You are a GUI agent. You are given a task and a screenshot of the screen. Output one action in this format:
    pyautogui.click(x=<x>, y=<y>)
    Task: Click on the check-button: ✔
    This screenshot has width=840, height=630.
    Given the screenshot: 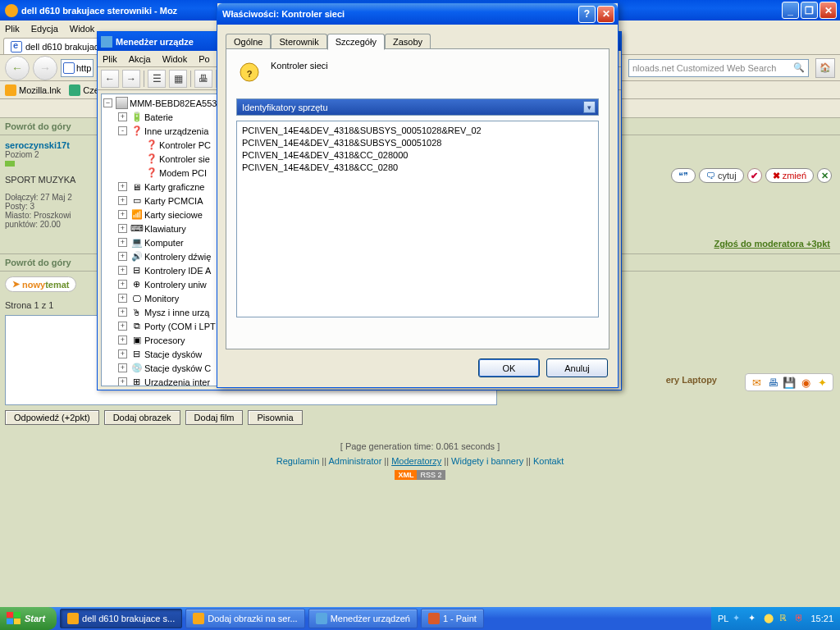 What is the action you would take?
    pyautogui.click(x=755, y=176)
    